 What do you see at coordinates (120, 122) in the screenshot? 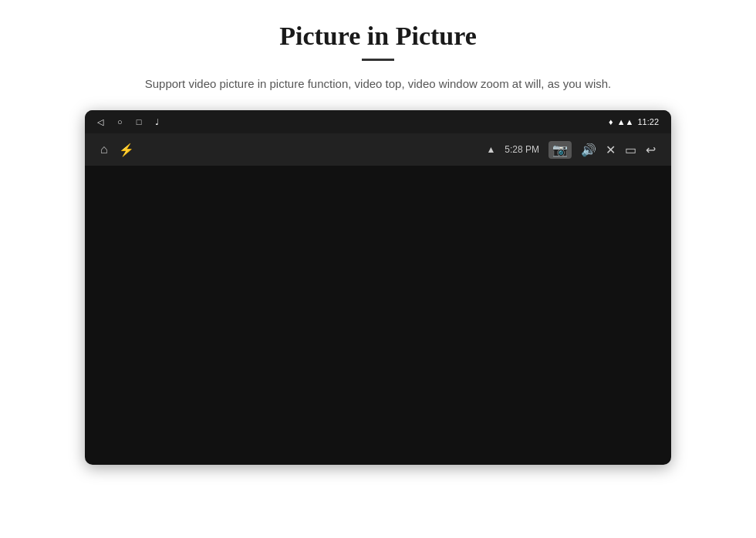
I see `home-icon: ○` at bounding box center [120, 122].